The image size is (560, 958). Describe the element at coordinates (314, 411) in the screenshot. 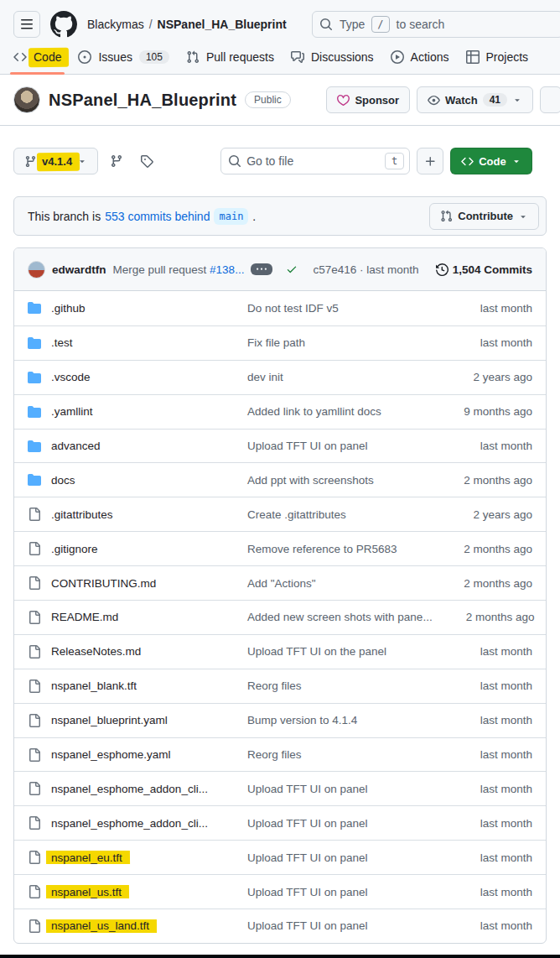

I see `commit-message-link: Added link to yamllint docs` at that location.